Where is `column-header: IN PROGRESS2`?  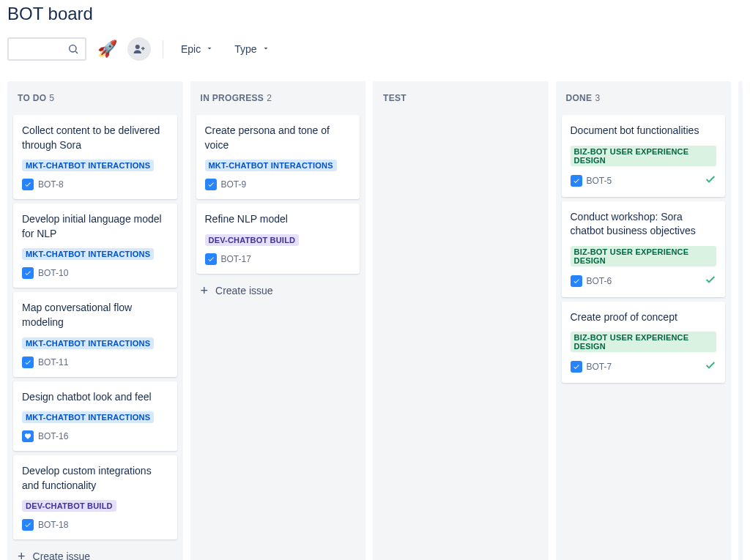 column-header: IN PROGRESS2 is located at coordinates (278, 99).